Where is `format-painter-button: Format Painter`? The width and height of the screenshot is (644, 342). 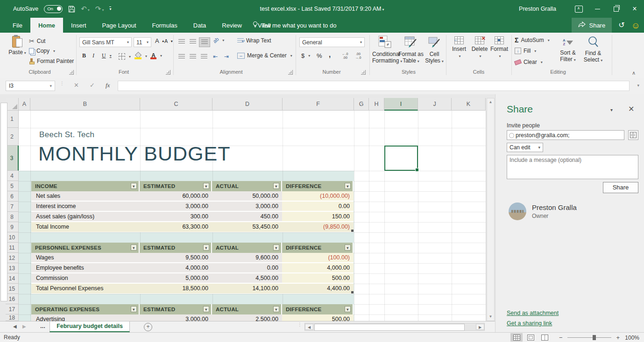 format-painter-button: Format Painter is located at coordinates (51, 61).